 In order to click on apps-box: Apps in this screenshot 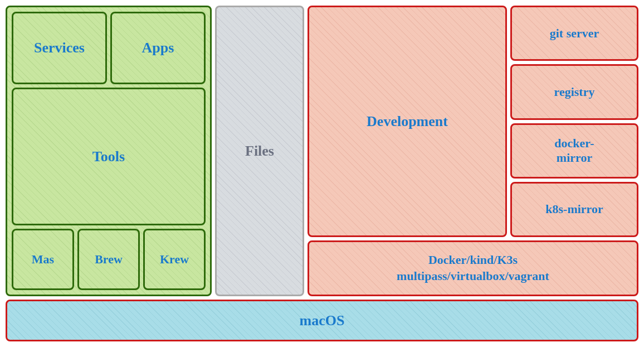, I will do `click(158, 48)`.